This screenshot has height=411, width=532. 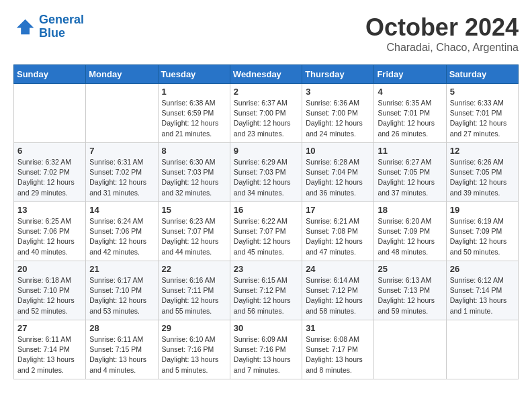 I want to click on calendar-cell: 9Sunrise: 6:29 AM Sunset: 7:03 PM Daylig…, so click(x=266, y=173).